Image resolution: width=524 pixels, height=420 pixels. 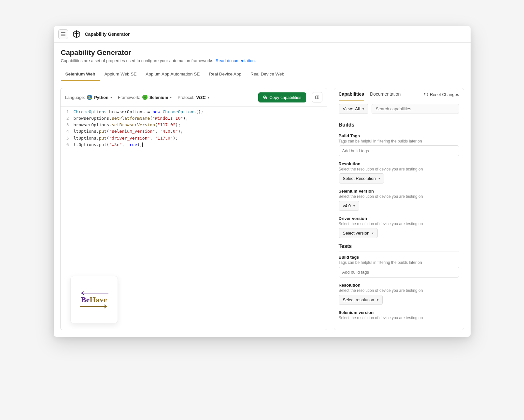 What do you see at coordinates (399, 94) in the screenshot?
I see `capabilities-toolbar: CapabilitiesDocumentation Reset Changes` at bounding box center [399, 94].